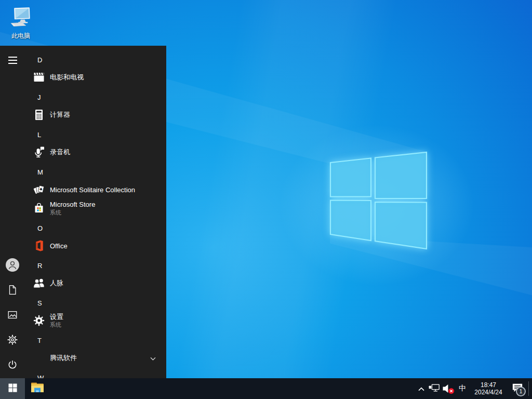 The height and width of the screenshot is (399, 532). What do you see at coordinates (83, 60) in the screenshot?
I see `section-header-d: D` at bounding box center [83, 60].